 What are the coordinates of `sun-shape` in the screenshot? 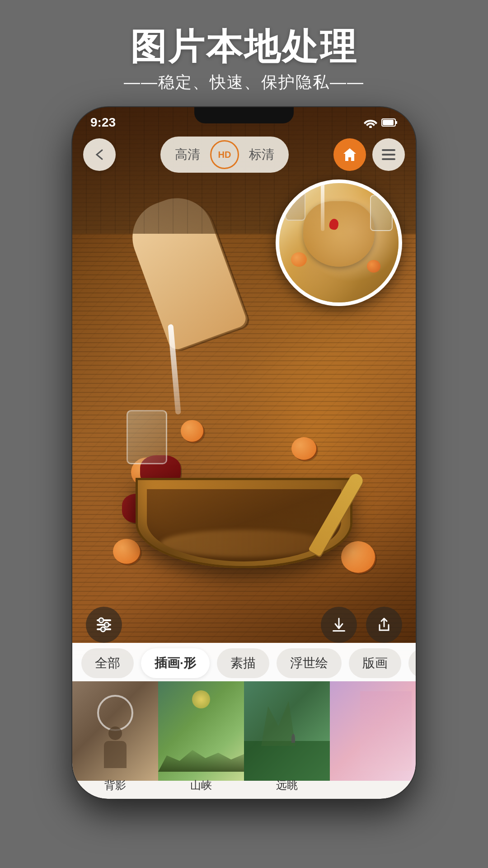 It's located at (201, 699).